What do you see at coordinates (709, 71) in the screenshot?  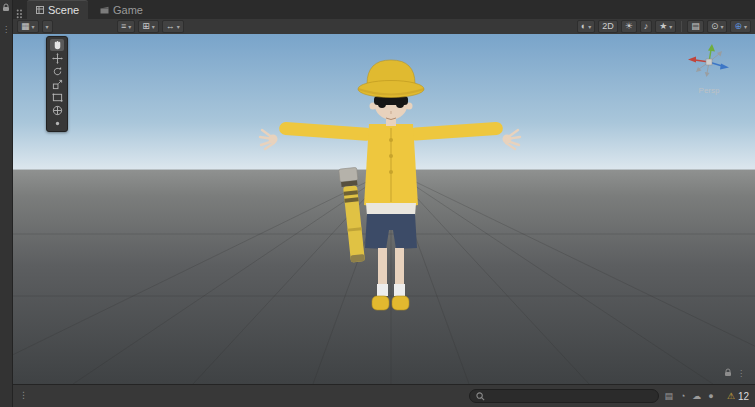 I see `orientation-gizmo: Persp` at bounding box center [709, 71].